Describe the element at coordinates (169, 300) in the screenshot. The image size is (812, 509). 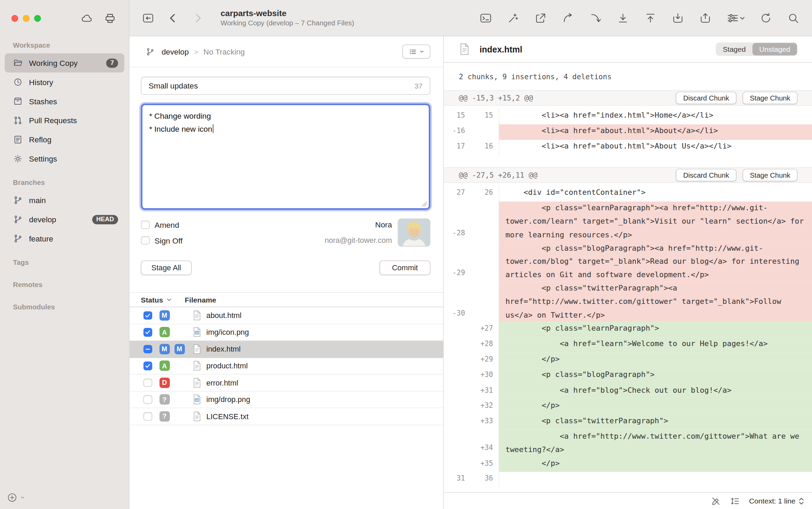
I see `sort-chevron-down-icon` at that location.